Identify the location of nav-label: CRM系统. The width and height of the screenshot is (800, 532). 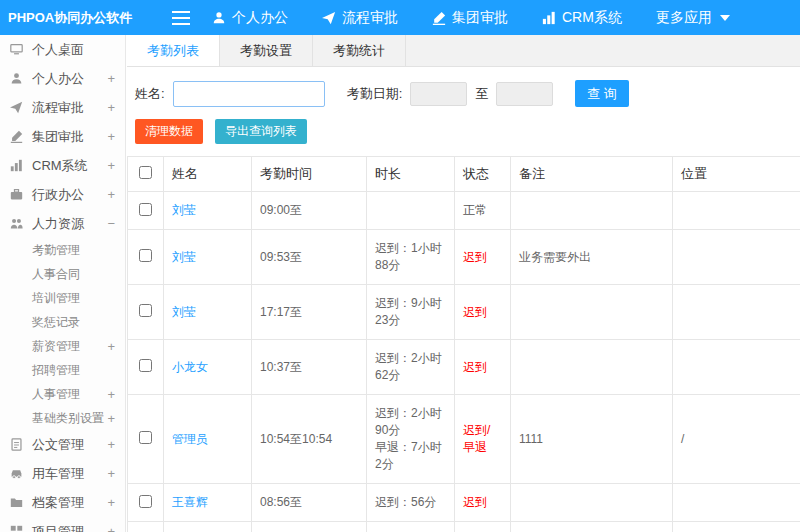
(592, 18).